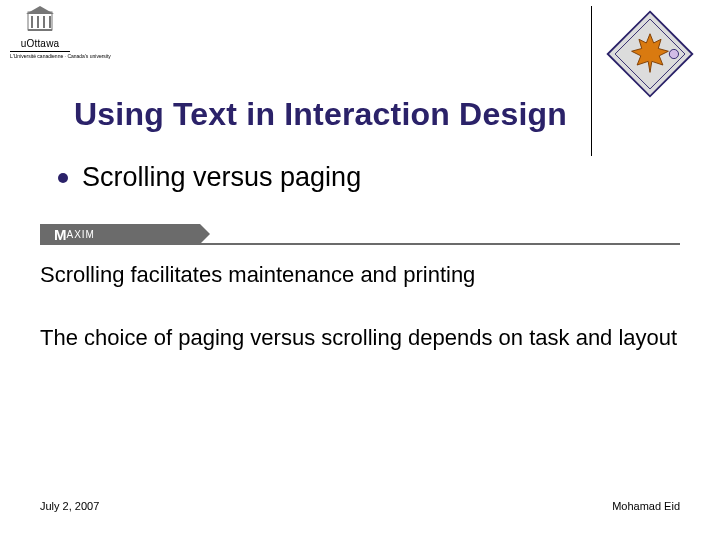 This screenshot has width=720, height=540. What do you see at coordinates (650, 54) in the screenshot?
I see `diamond-logo` at bounding box center [650, 54].